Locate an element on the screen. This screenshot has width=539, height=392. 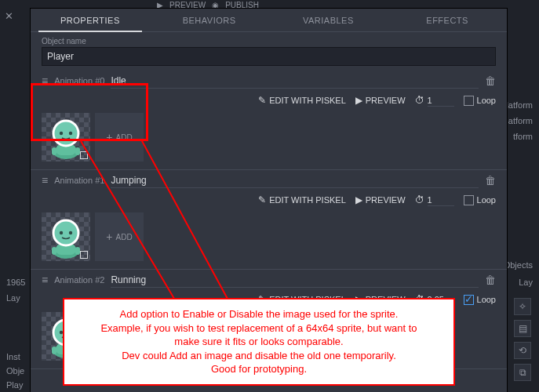
bg-text: latform is located at coordinates (519, 105).